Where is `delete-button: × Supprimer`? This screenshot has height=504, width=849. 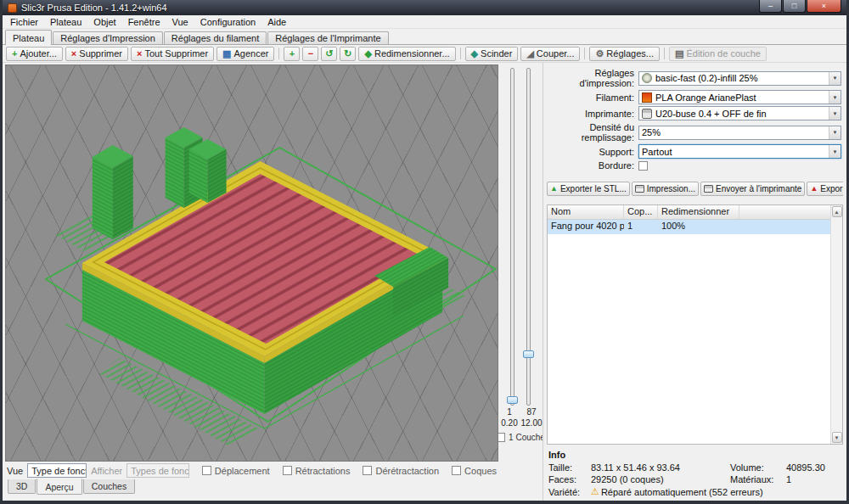
delete-button: × Supprimer is located at coordinates (97, 54).